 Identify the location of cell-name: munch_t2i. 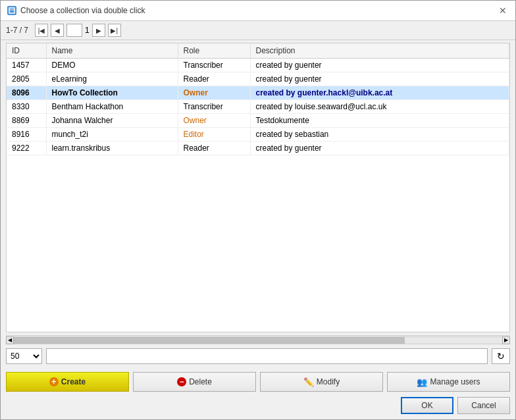
(112, 134).